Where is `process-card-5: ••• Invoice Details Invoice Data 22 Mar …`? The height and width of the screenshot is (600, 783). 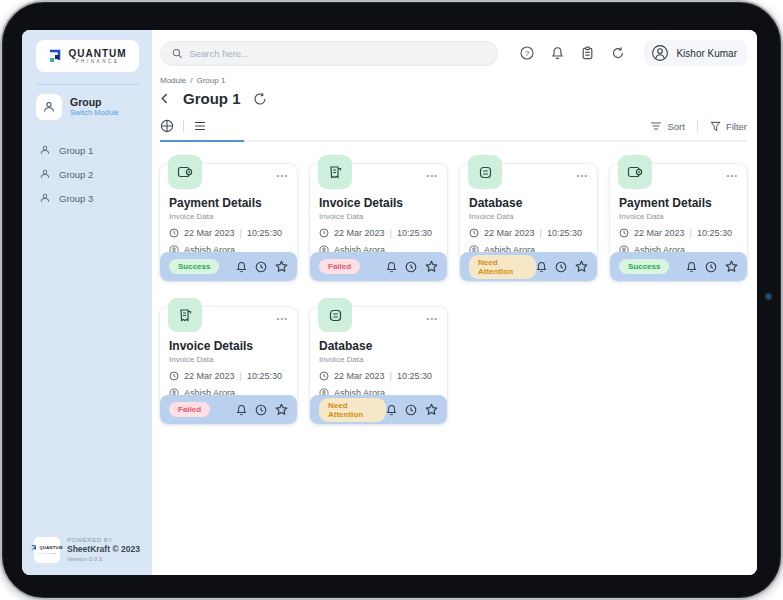 process-card-5: ••• Invoice Details Invoice Data 22 Mar … is located at coordinates (228, 366).